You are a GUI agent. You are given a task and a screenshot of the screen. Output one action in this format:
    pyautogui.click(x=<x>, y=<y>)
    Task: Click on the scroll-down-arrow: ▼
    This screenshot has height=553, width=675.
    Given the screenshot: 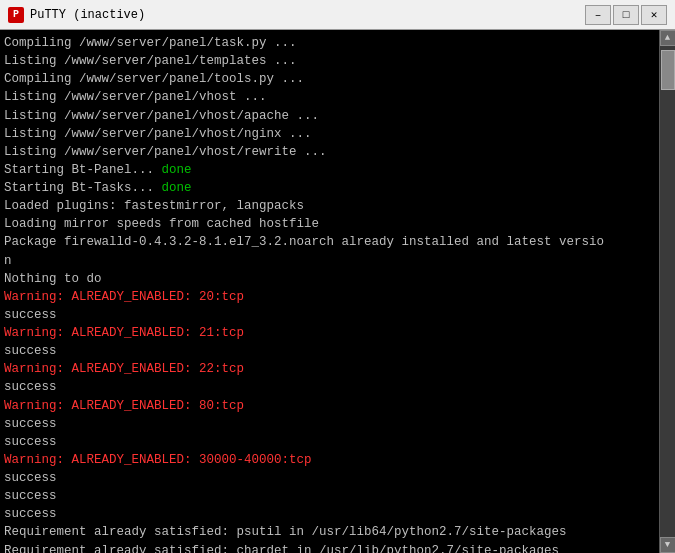 What is the action you would take?
    pyautogui.click(x=668, y=545)
    